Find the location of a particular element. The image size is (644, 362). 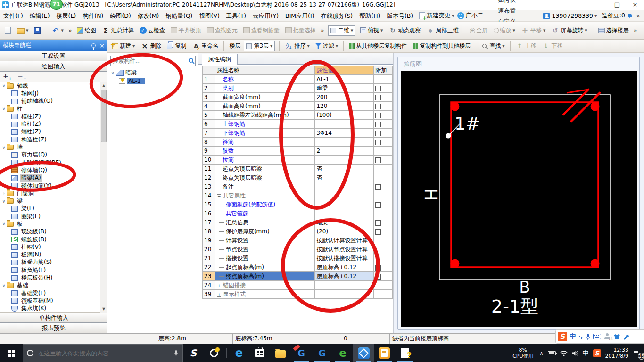

tree-item-5: 暗柱(Z) is located at coordinates (50, 124).